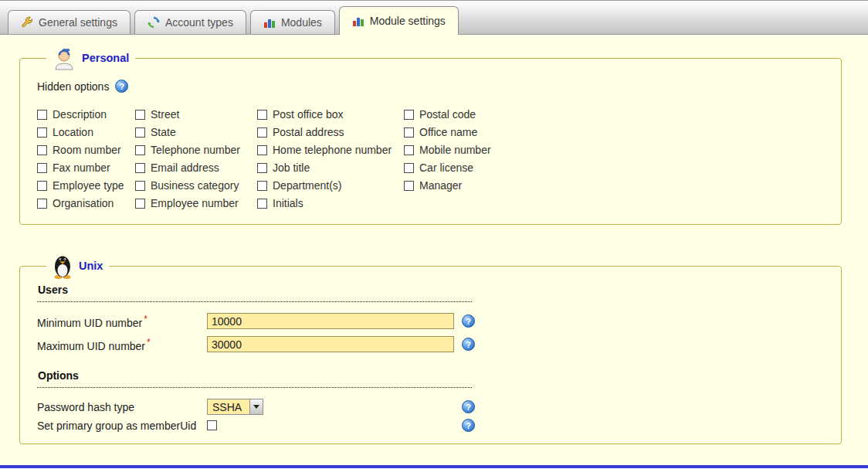  What do you see at coordinates (446, 168) in the screenshot?
I see `hidden-option-label: Car license` at bounding box center [446, 168].